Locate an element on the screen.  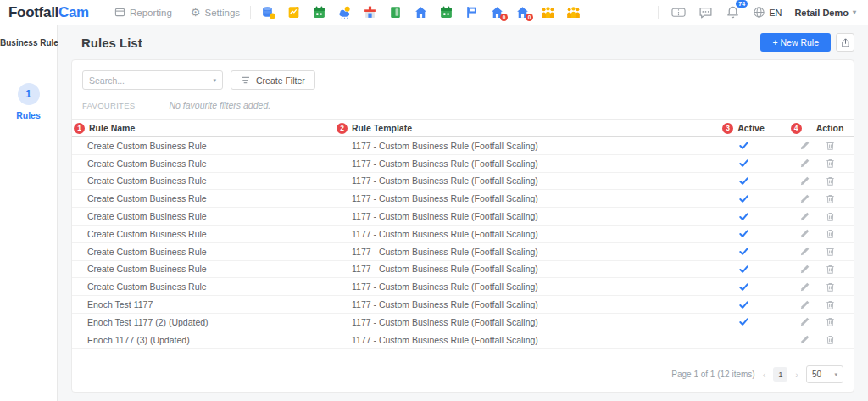
create-filter-button: Create Filter is located at coordinates (273, 80).